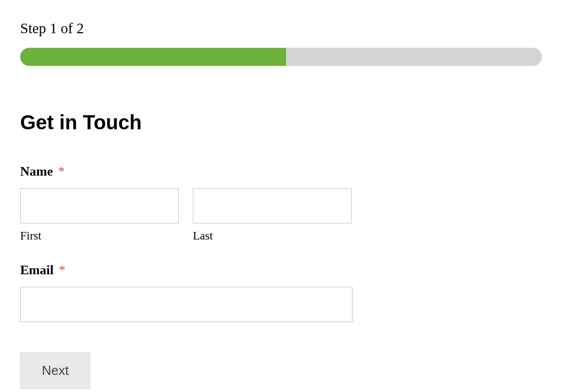 The height and width of the screenshot is (392, 562). What do you see at coordinates (100, 236) in the screenshot?
I see `first-name-sublabel: First` at bounding box center [100, 236].